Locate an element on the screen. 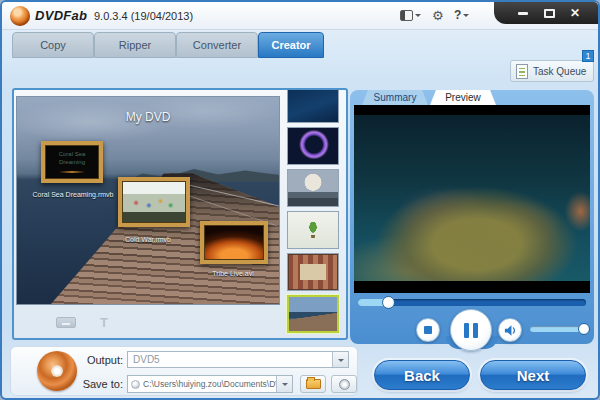 The image size is (600, 400). pause-icon is located at coordinates (471, 330).